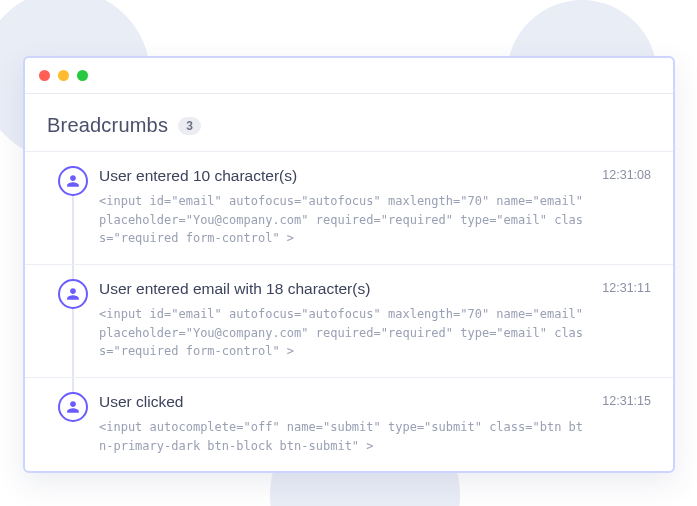 The width and height of the screenshot is (697, 506). I want to click on count-badge: 3, so click(190, 126).